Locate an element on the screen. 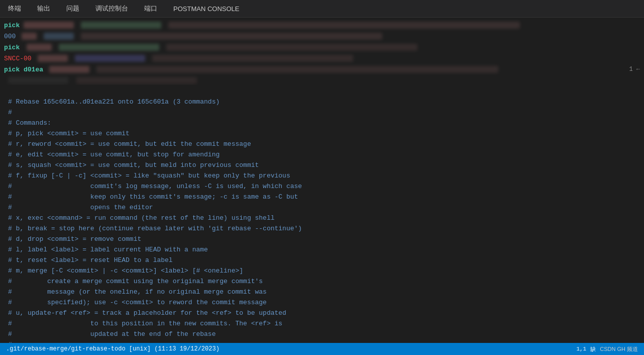 The width and height of the screenshot is (644, 355). comment-line-u: # u, update-ref <ref> = track a placehol… is located at coordinates (322, 313).